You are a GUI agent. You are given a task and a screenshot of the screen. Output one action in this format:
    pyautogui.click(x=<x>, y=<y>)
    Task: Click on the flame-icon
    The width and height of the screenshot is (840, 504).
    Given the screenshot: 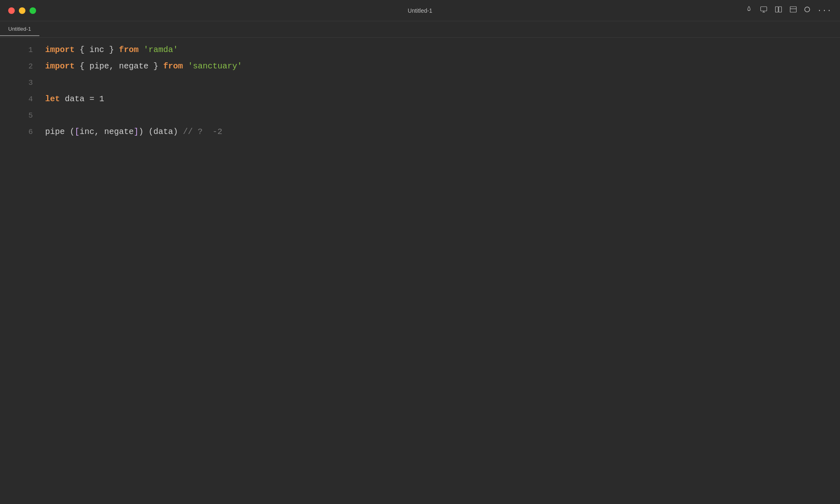 What is the action you would take?
    pyautogui.click(x=749, y=11)
    